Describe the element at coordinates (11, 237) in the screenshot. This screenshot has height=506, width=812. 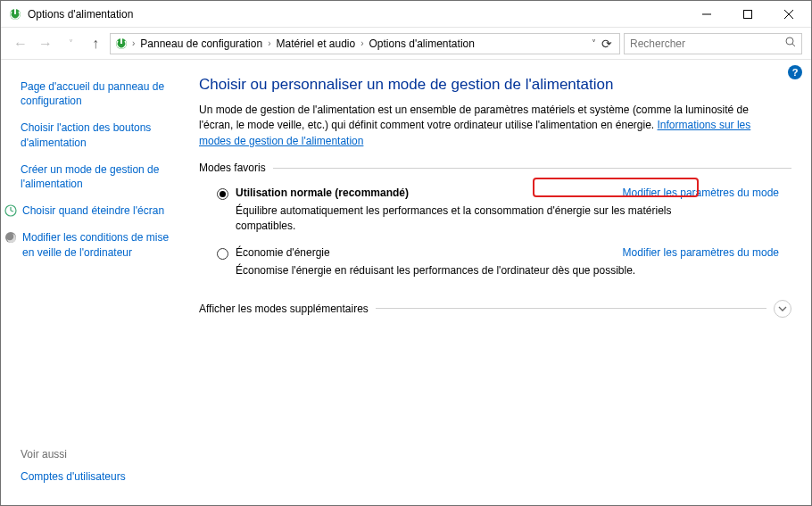
I see `sleep-icon` at that location.